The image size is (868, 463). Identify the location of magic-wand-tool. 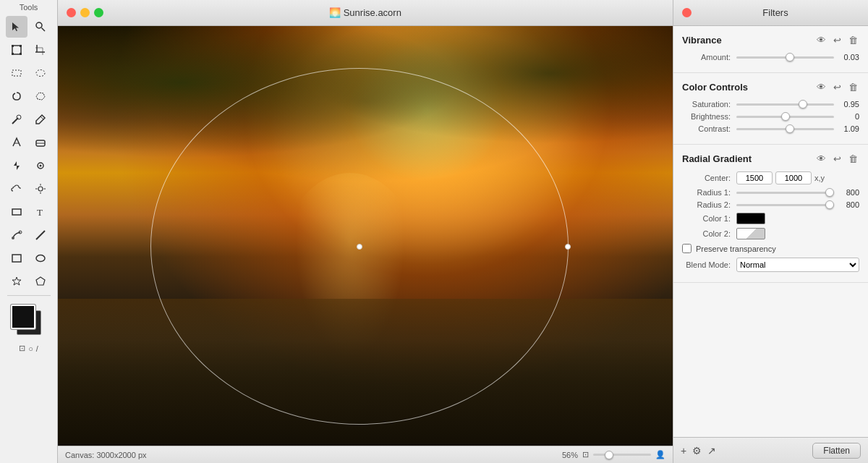
(17, 119).